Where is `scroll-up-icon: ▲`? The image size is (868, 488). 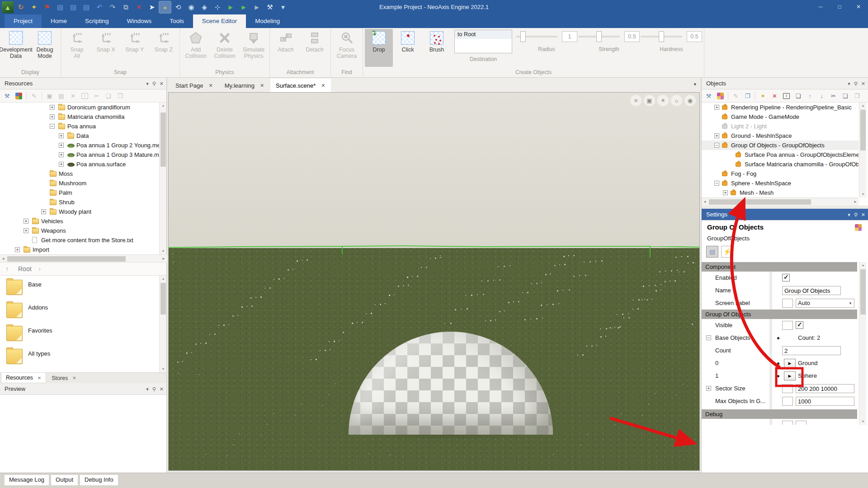
scroll-up-icon: ▲ is located at coordinates (163, 106).